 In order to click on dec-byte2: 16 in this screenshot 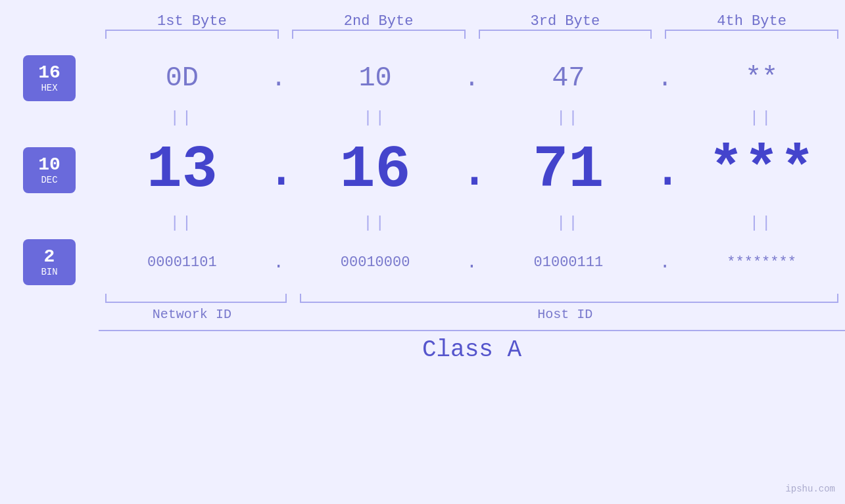, I will do `click(375, 170)`.